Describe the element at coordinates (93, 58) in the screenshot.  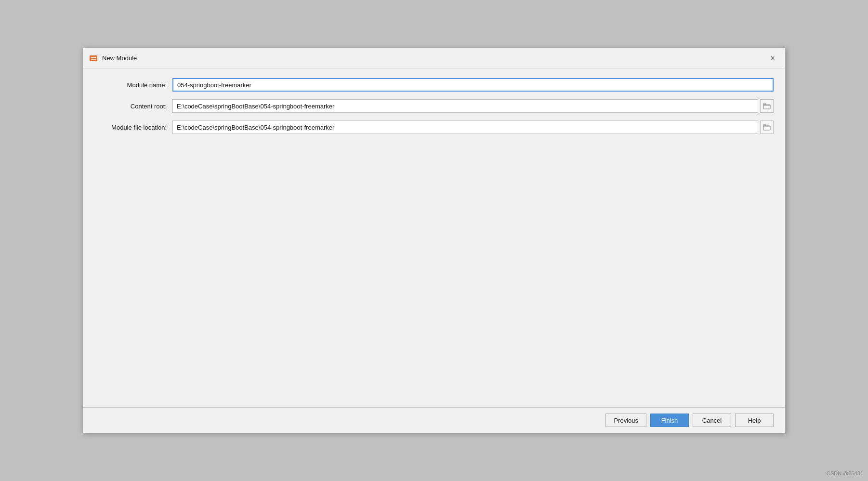
I see `dialog-icon` at that location.